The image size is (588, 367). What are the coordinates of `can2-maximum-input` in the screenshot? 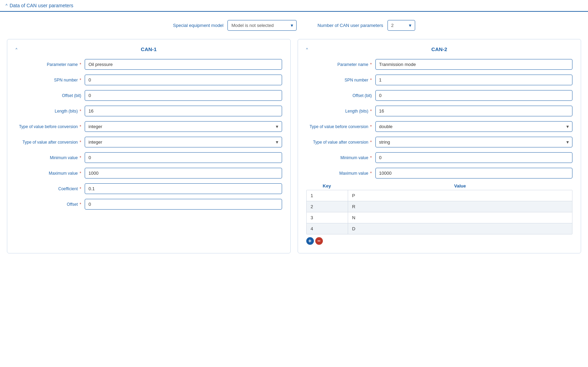 It's located at (474, 173).